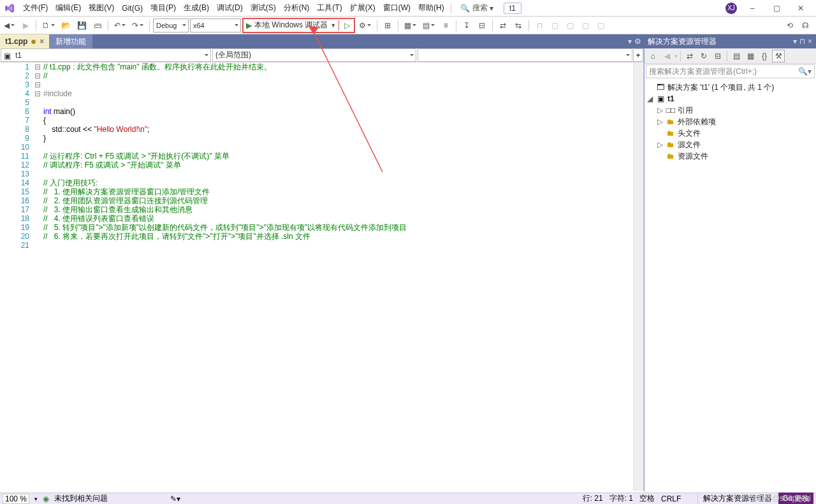  Describe the element at coordinates (480, 8) in the screenshot. I see `search-label: 搜索` at that location.